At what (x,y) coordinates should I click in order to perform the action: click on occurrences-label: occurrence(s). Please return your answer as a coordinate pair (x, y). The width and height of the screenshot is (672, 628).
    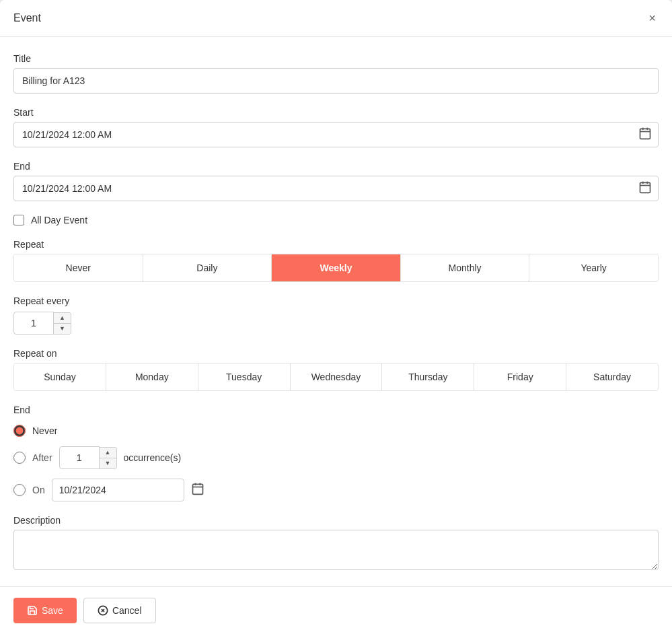
    Looking at the image, I should click on (153, 458).